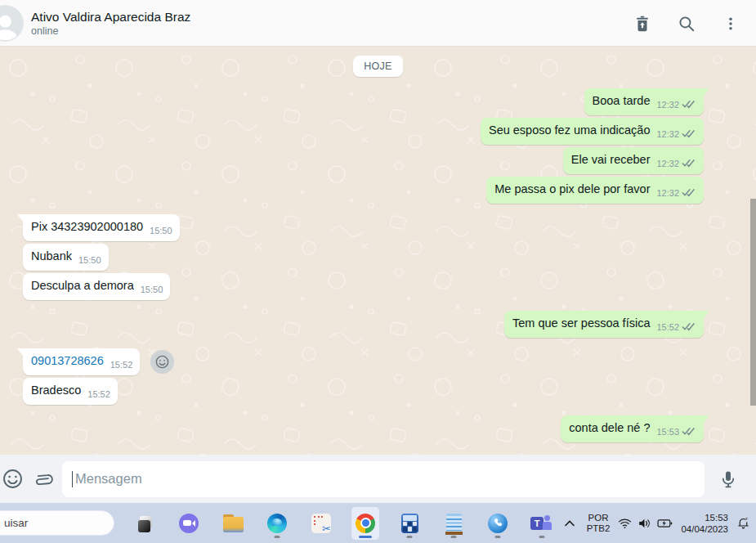 The height and width of the screenshot is (543, 756). I want to click on message-row: Seu esposo fez uma indicação12:32, so click(378, 131).